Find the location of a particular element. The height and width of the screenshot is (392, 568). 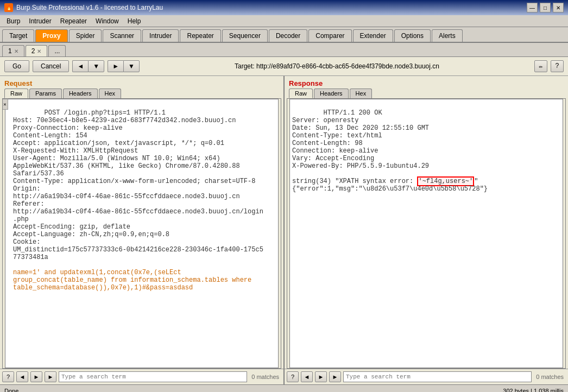

response-search-help: ? is located at coordinates (293, 377).